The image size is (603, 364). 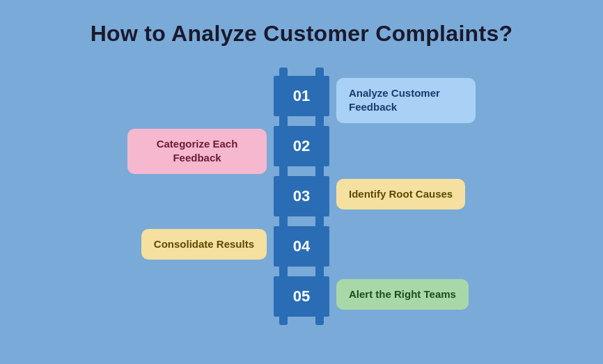 I want to click on step-card-03: Identify Root Causes, so click(x=401, y=194).